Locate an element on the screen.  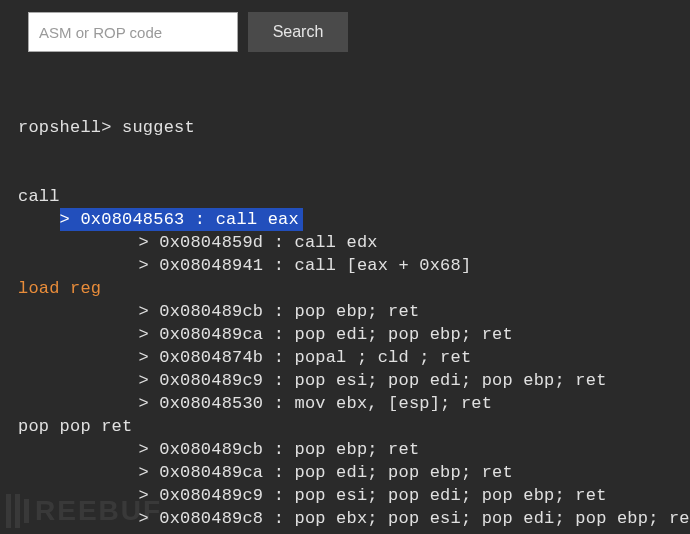
gadget-address: 0x0804859d is located at coordinates (211, 242).